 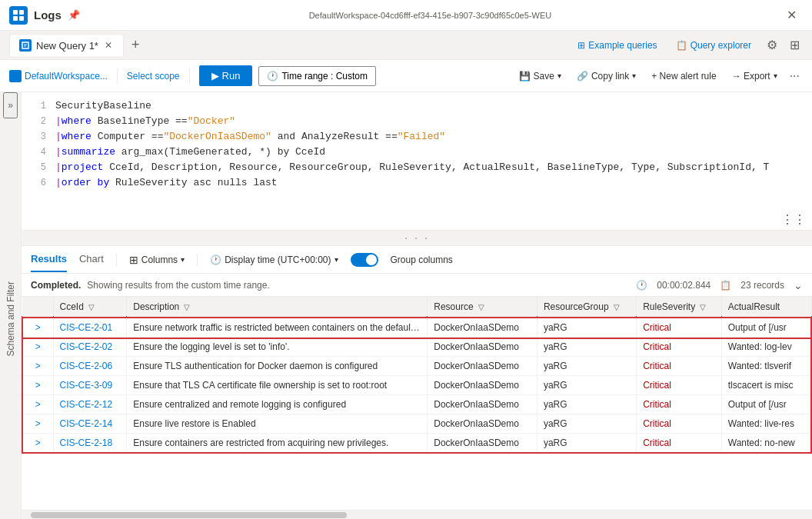 What do you see at coordinates (606, 76) in the screenshot?
I see `copy-link-button: 🔗 Copy link ▾` at bounding box center [606, 76].